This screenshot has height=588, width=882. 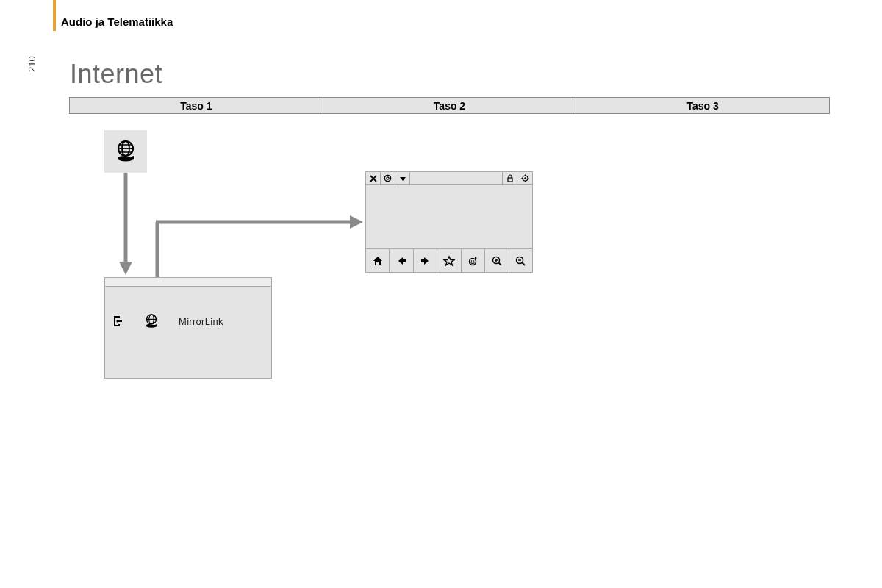 I want to click on level-1: Taso 1, so click(x=196, y=106).